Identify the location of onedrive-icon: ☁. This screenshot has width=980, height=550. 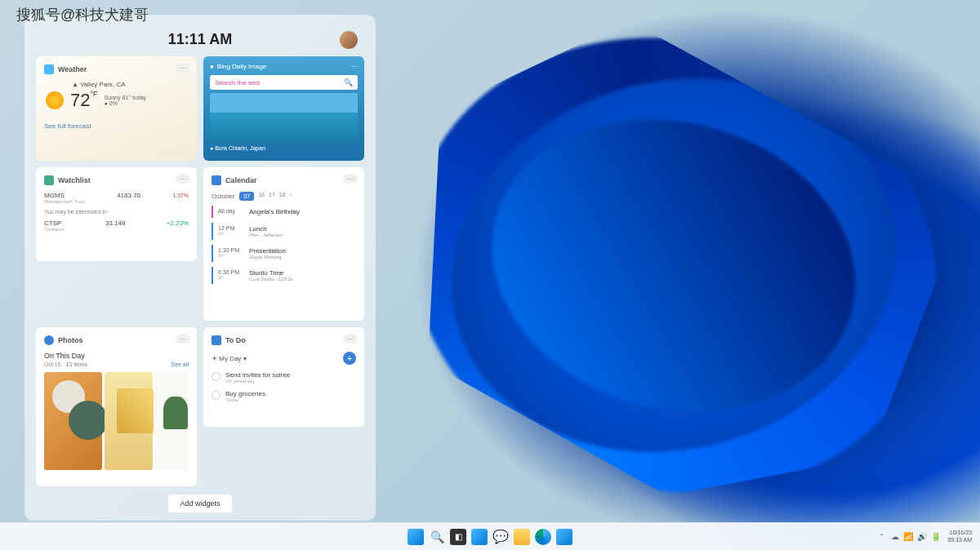
(895, 537).